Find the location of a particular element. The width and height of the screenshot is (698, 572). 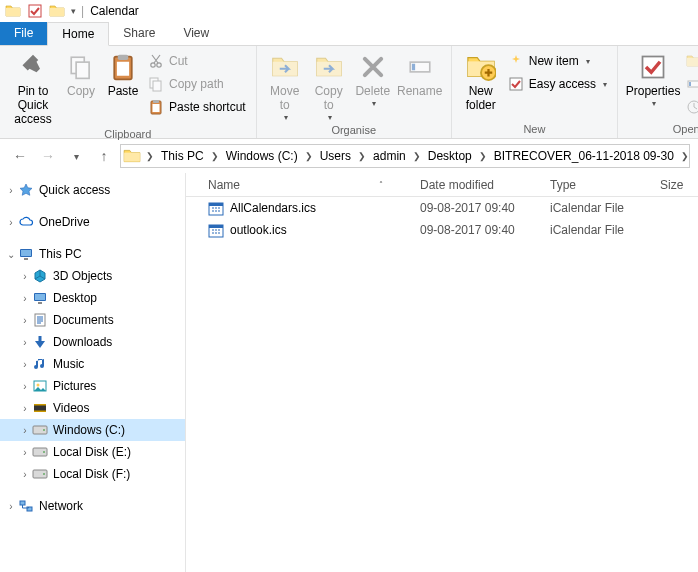

tab-home: Home is located at coordinates (78, 34).